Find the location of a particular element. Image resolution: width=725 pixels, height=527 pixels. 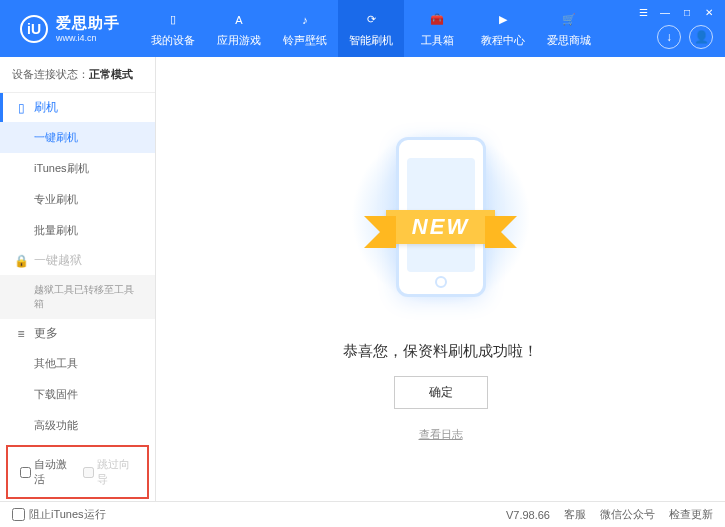

nav-icon-0: ▯ is located at coordinates (173, 20).